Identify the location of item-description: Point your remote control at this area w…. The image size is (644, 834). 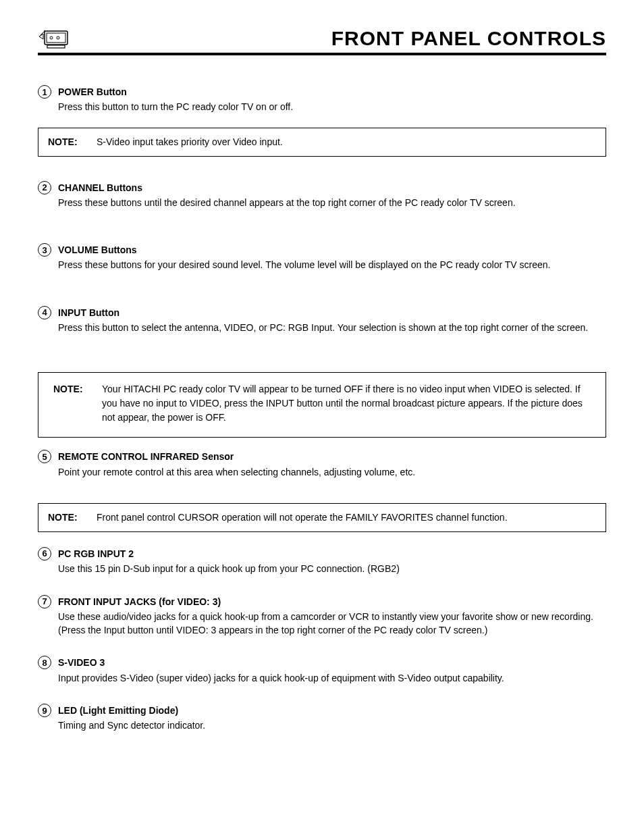
(332, 472).